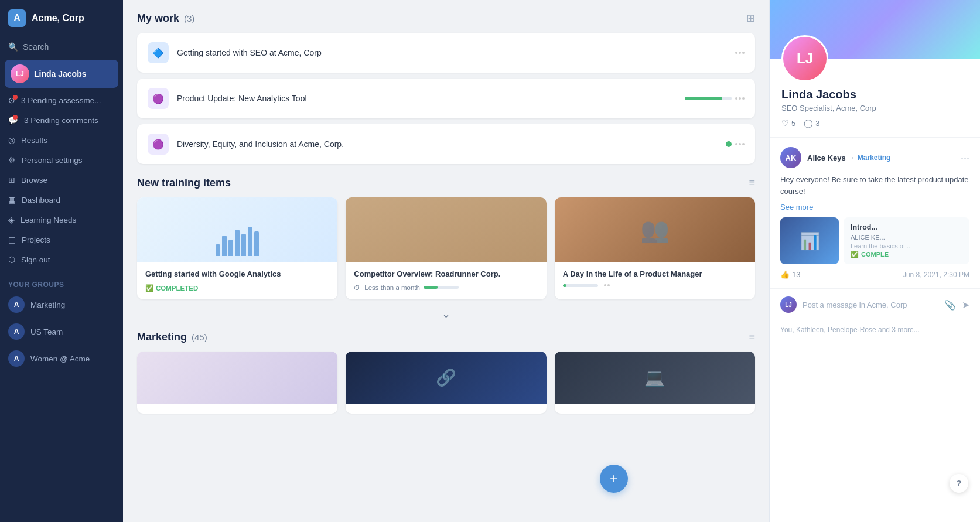 This screenshot has height=522, width=980. Describe the element at coordinates (199, 337) in the screenshot. I see `marketing-count: (45)` at that location.